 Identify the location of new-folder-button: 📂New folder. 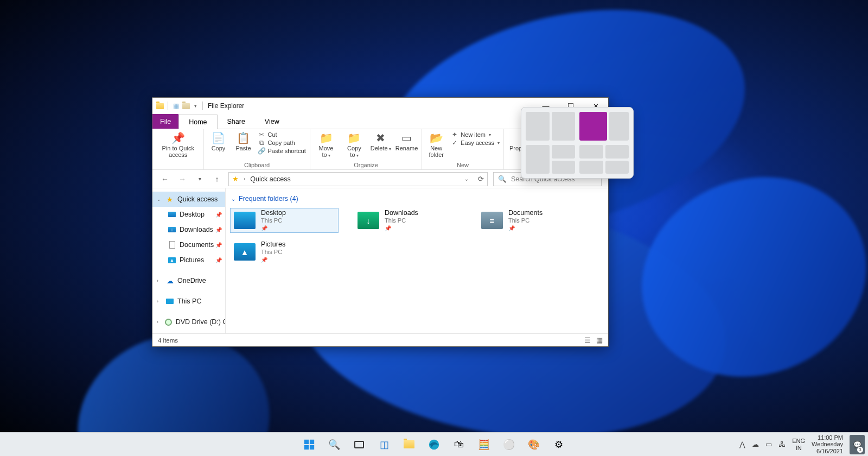
(436, 144).